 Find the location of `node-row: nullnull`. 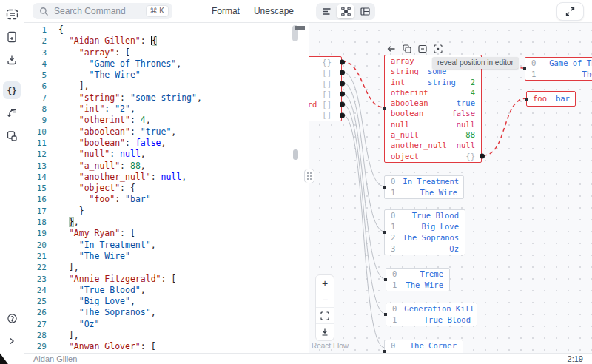

node-row: nullnull is located at coordinates (433, 124).